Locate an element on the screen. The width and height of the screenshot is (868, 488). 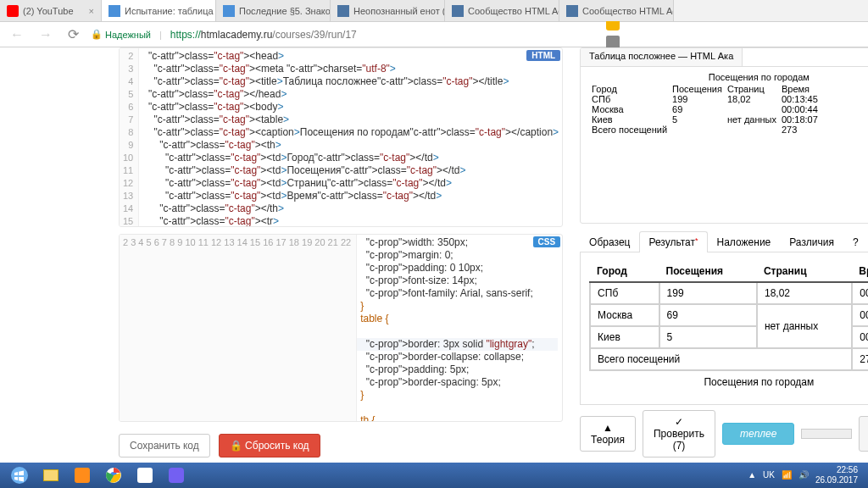
forward-button: → is located at coordinates (46, 35).